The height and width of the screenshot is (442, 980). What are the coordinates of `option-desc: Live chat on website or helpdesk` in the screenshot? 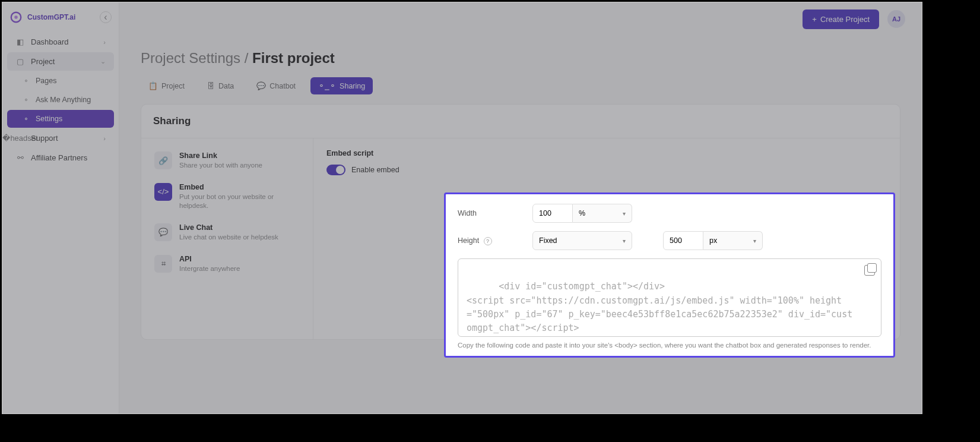 It's located at (229, 238).